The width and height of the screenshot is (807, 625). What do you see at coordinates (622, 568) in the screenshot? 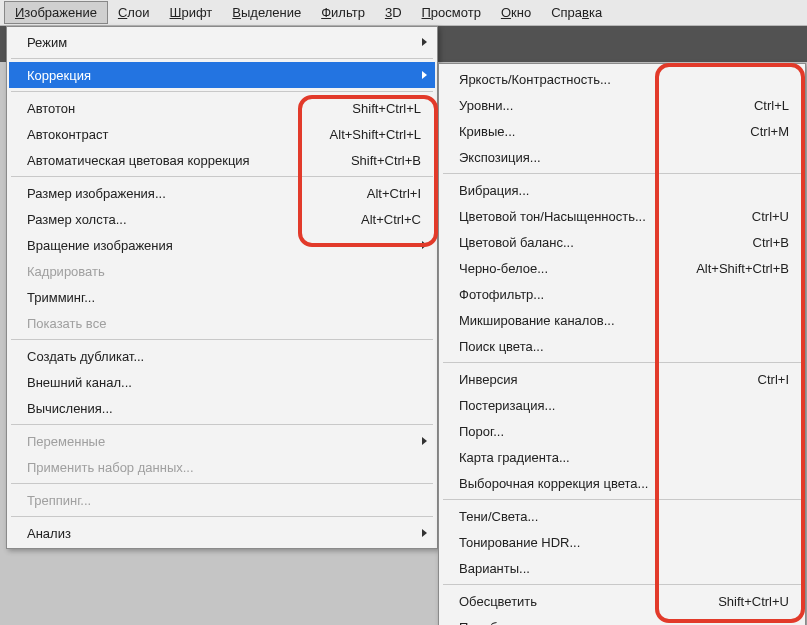
I see `adjustments-item-21: Варианты...` at bounding box center [622, 568].